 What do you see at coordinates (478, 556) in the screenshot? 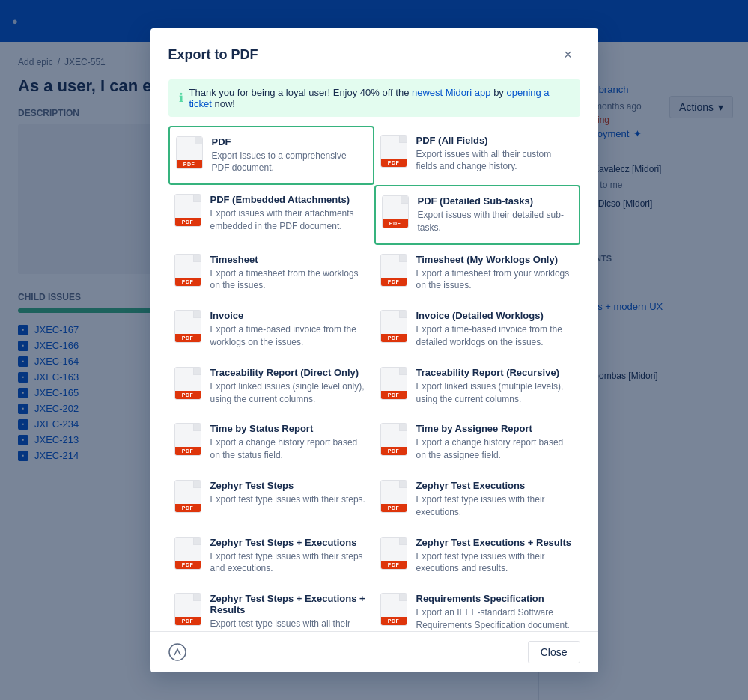
I see `export-item-zephyr-exec-results: PDF Zephyr Test Executions + Results Exp…` at bounding box center [478, 556].